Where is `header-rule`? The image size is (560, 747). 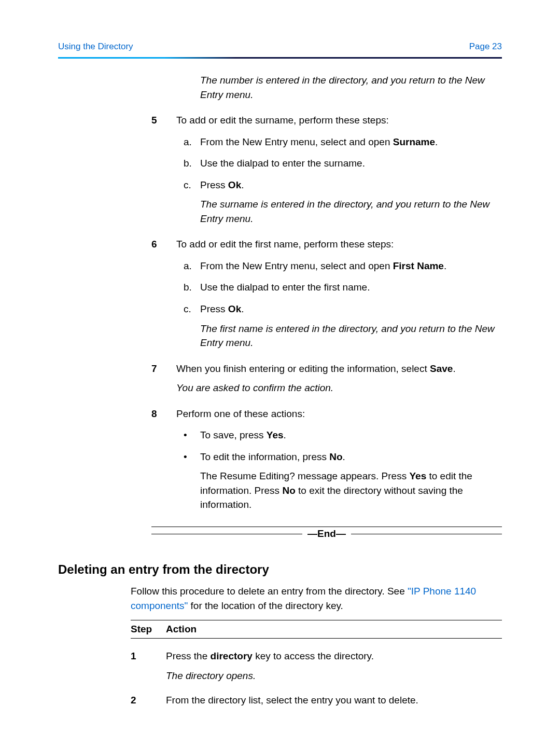 header-rule is located at coordinates (280, 58).